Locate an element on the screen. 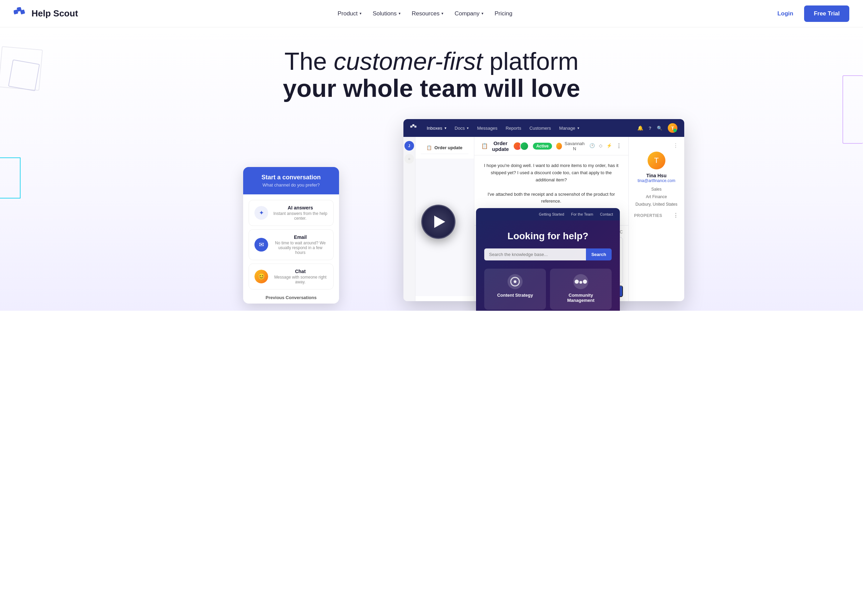 The width and height of the screenshot is (863, 616). chat-opt-ai: ✦ AI answers Instant answers from the he… is located at coordinates (291, 213).